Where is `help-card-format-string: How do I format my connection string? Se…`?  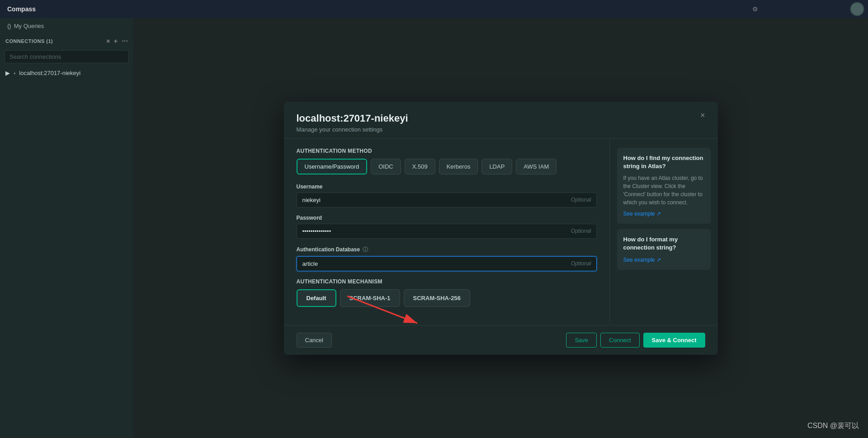 help-card-format-string: How do I format my connection string? Se… is located at coordinates (664, 250).